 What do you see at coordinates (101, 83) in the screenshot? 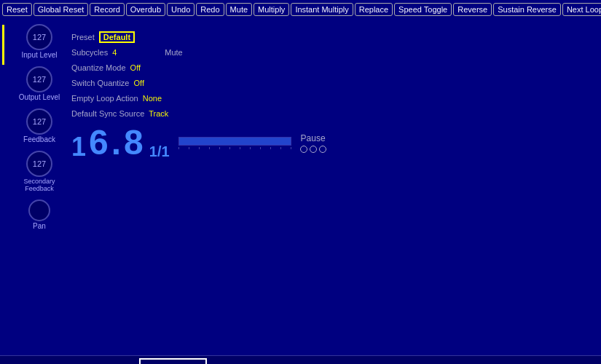
I see `switch-quantize-label: Switch Quantize` at bounding box center [101, 83].